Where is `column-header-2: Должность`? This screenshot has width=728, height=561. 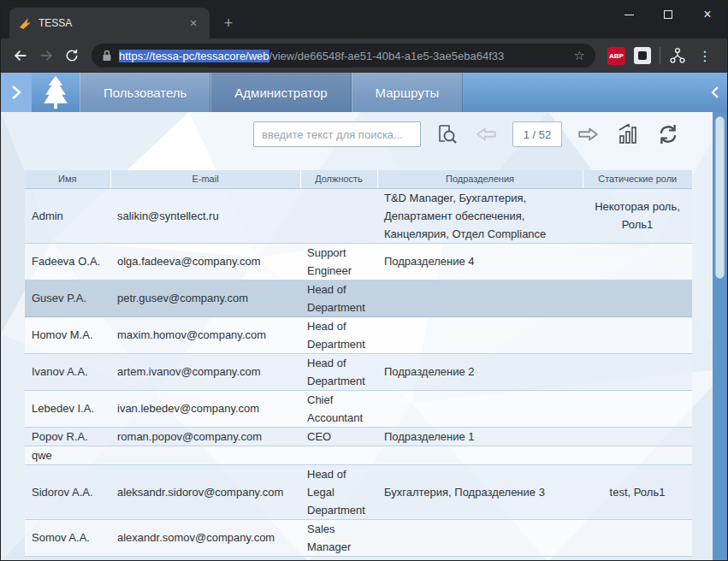 column-header-2: Должность is located at coordinates (339, 180).